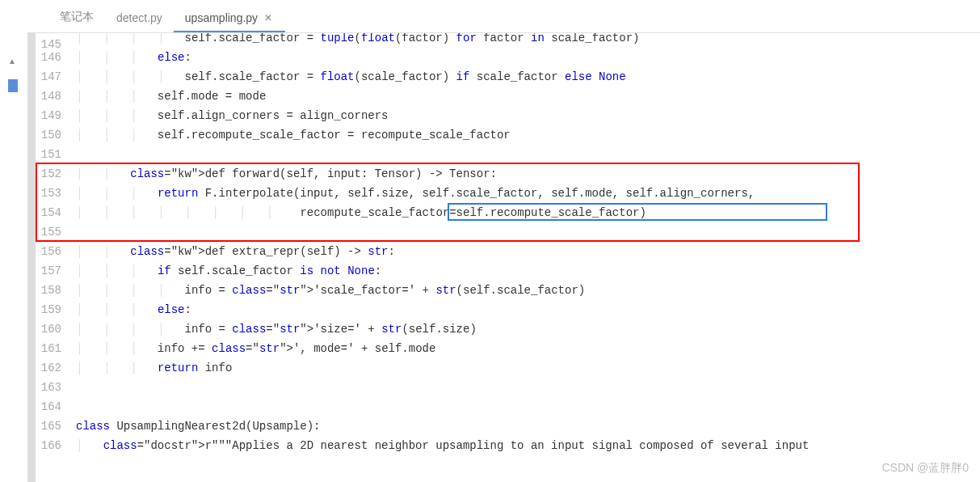  Describe the element at coordinates (507, 329) in the screenshot. I see `code-line: 160│ │ │ │ info = class="str">'size=' + …` at that location.